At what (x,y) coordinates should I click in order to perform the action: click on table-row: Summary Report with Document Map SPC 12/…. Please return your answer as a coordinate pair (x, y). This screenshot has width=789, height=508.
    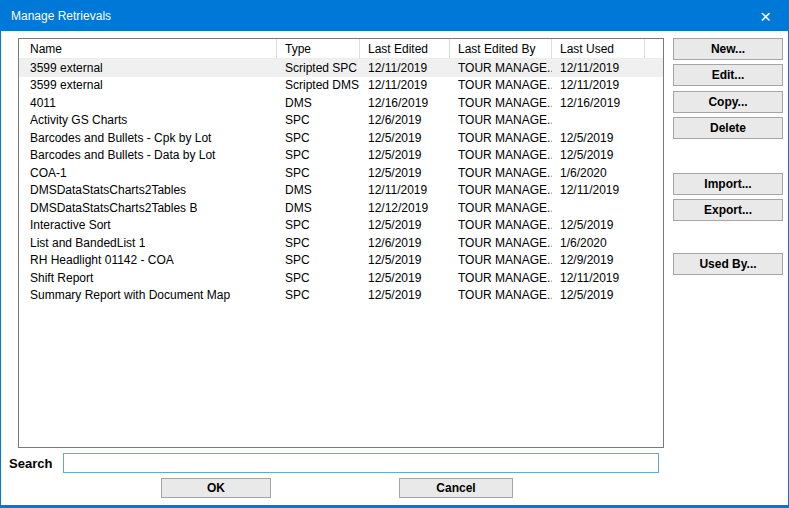
    Looking at the image, I should click on (341, 296).